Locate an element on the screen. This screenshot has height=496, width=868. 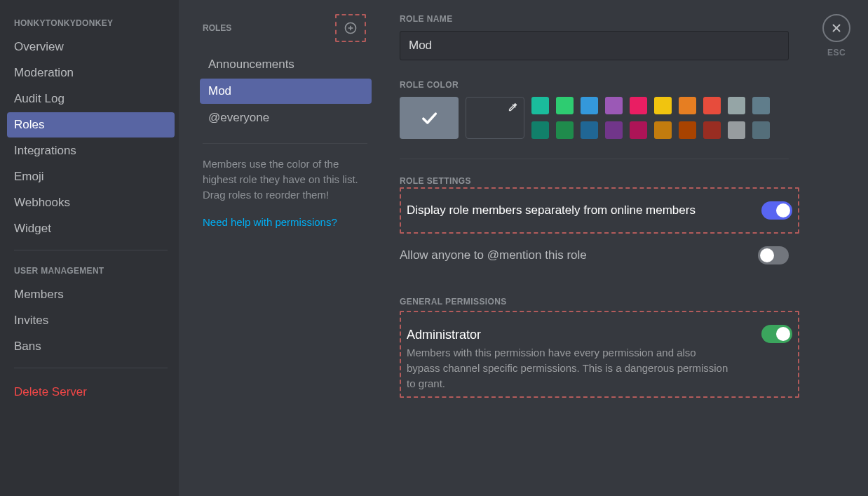
highlight-administrator-permission: Administrator Members with this permissi… is located at coordinates (599, 354).